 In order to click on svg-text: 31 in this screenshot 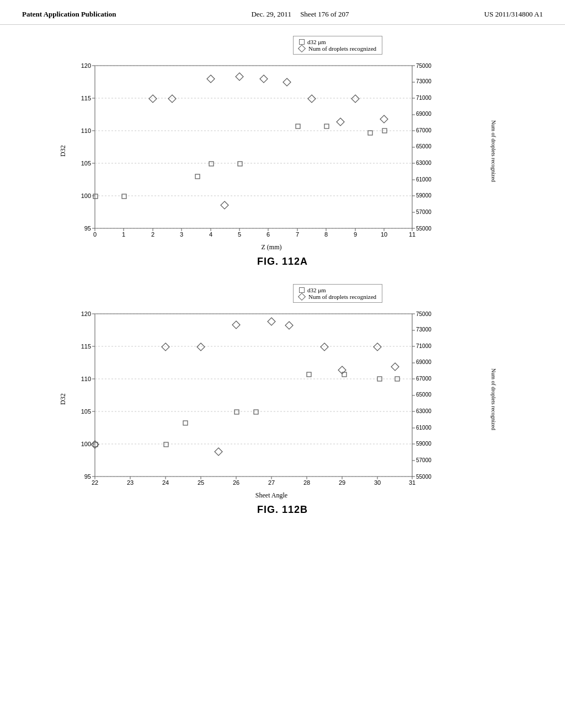, I will do `click(412, 483)`.